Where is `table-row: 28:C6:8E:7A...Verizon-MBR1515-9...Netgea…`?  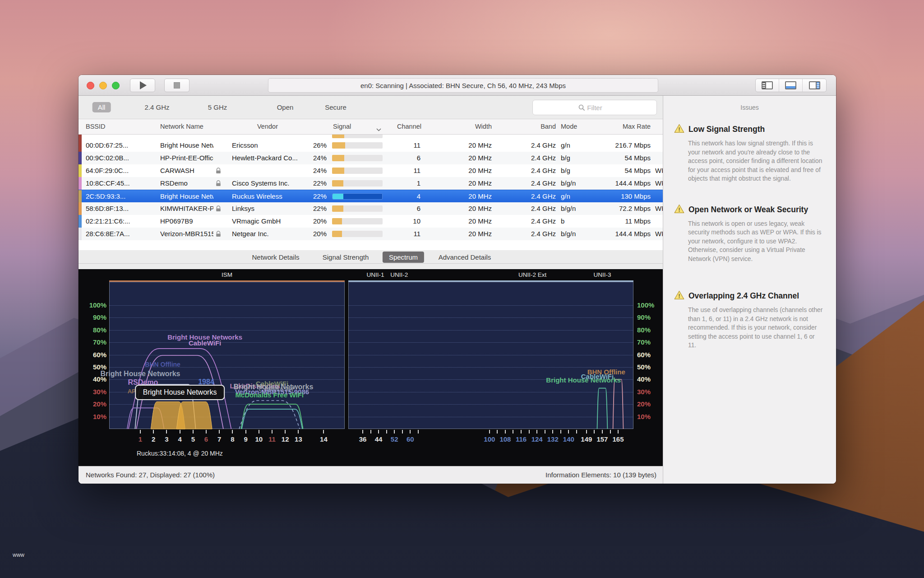
table-row: 28:C6:8E:7A...Verizon-MBR1515-9...Netgea… is located at coordinates (371, 234).